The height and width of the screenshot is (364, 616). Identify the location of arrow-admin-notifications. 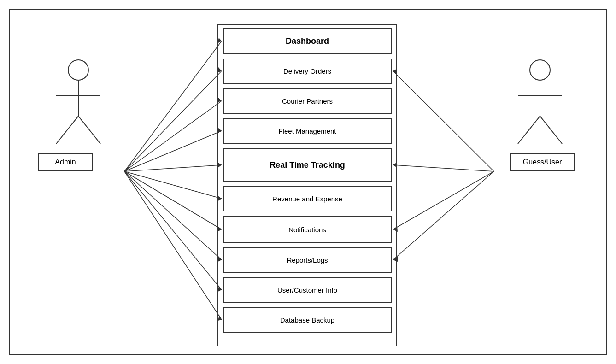
(173, 200).